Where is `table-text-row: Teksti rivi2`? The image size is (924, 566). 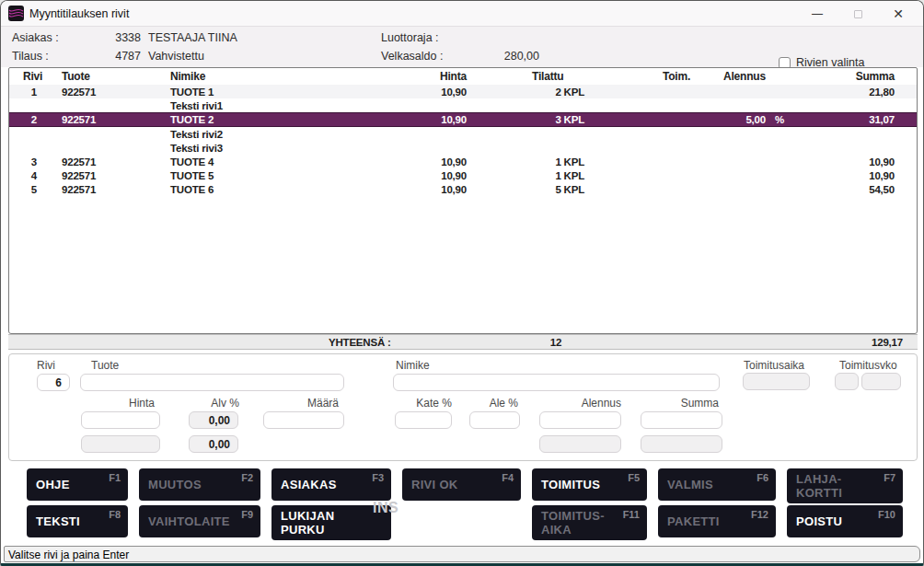 table-text-row: Teksti rivi2 is located at coordinates (463, 134).